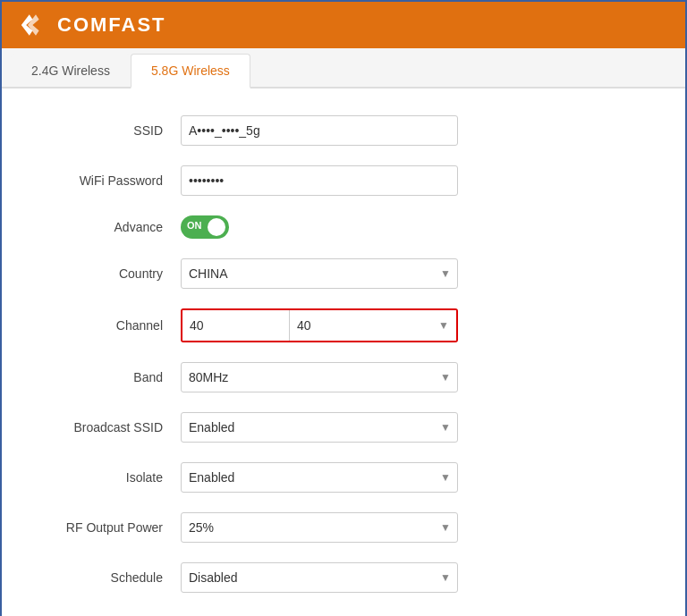  What do you see at coordinates (344, 477) in the screenshot?
I see `isolate-row: Isolate Enabled Disabled ▼` at bounding box center [344, 477].